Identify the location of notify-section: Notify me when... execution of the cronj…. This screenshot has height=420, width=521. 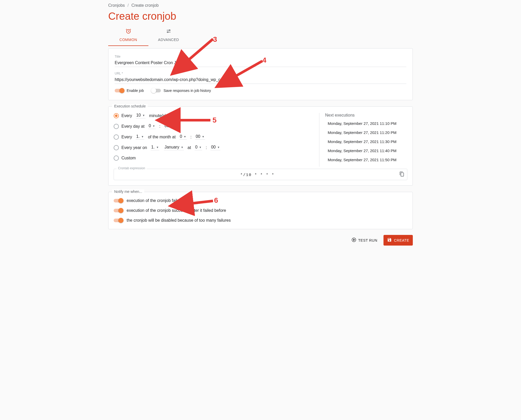
(260, 211).